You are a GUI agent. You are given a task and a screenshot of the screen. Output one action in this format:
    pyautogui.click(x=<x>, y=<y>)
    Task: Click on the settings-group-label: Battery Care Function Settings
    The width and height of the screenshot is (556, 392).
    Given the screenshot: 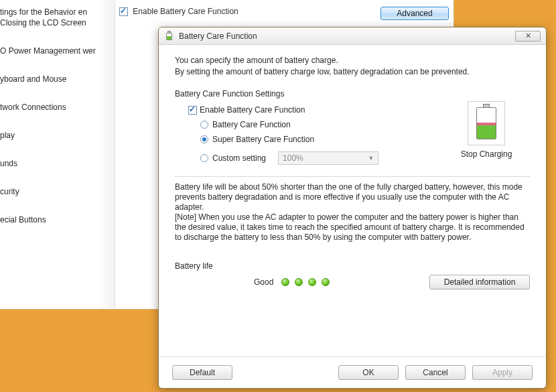 What is the action you would take?
    pyautogui.click(x=352, y=94)
    